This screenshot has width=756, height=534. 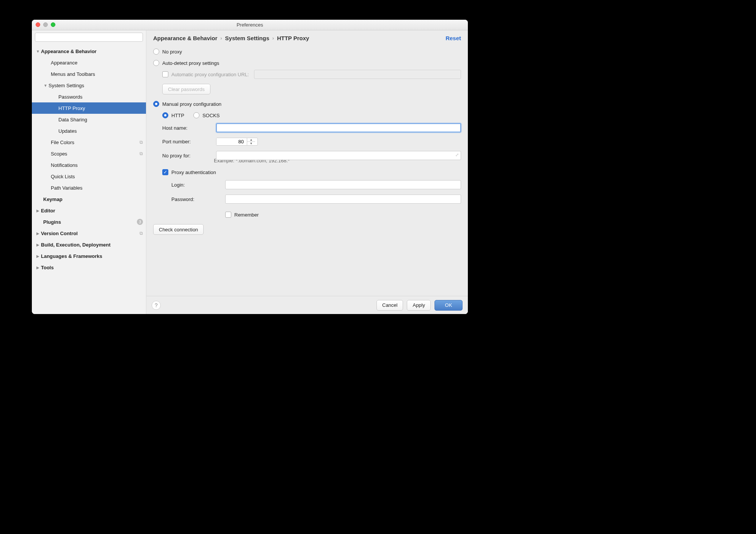 I want to click on port-input, so click(x=232, y=142).